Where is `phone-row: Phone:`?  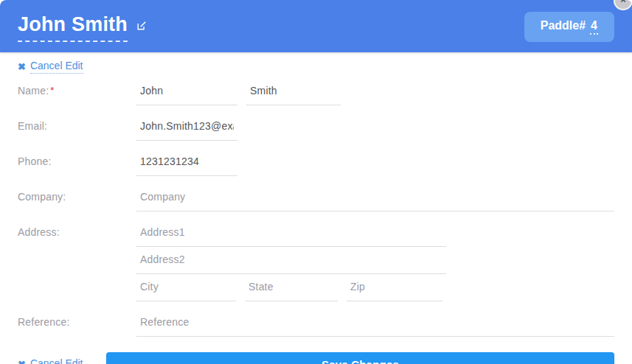 phone-row: Phone: is located at coordinates (316, 162).